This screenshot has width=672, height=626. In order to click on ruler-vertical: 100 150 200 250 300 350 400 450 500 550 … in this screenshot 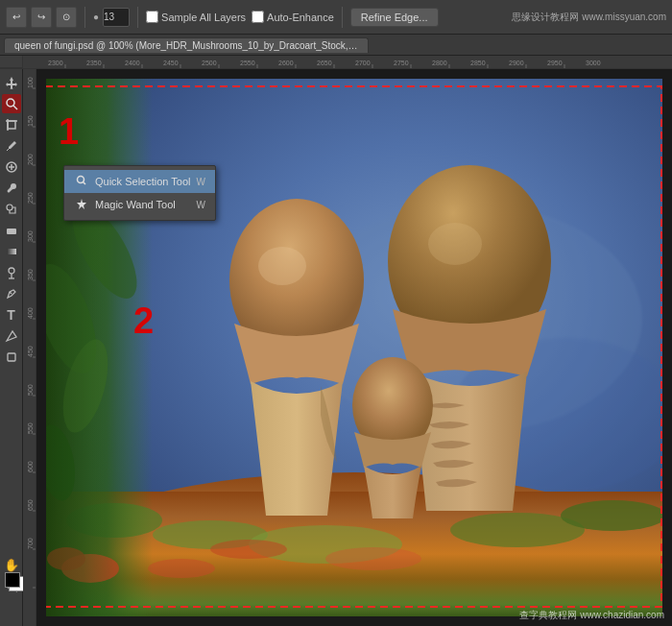, I will do `click(30, 348)`.